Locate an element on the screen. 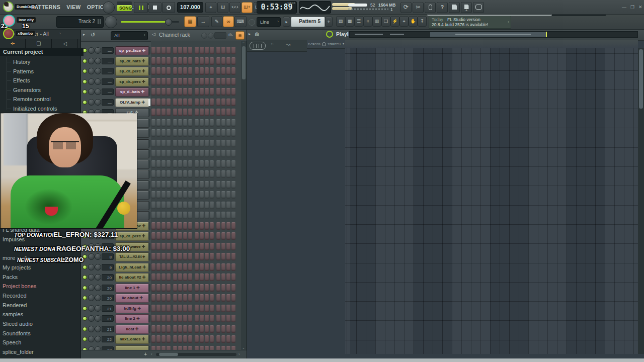  channel-button-line 2: line 2 ✛ is located at coordinates (132, 319).